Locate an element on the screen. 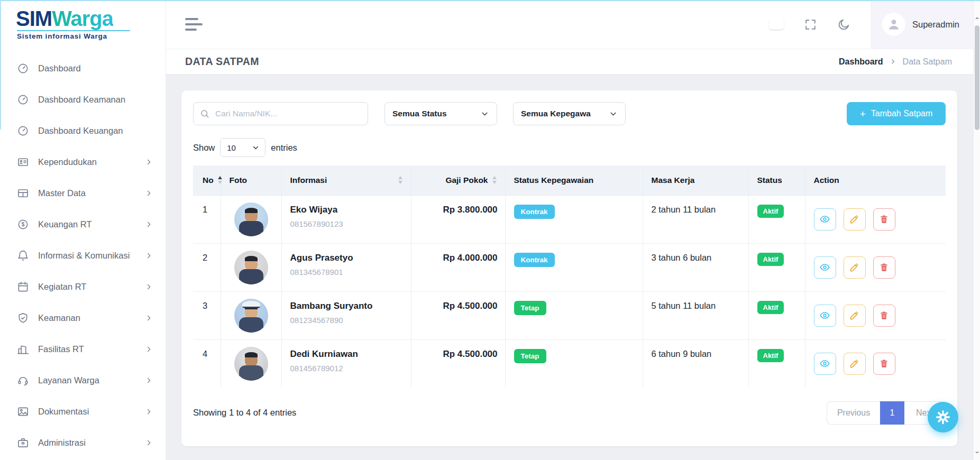 Image resolution: width=980 pixels, height=460 pixels. user-name: Superadmin is located at coordinates (936, 24).